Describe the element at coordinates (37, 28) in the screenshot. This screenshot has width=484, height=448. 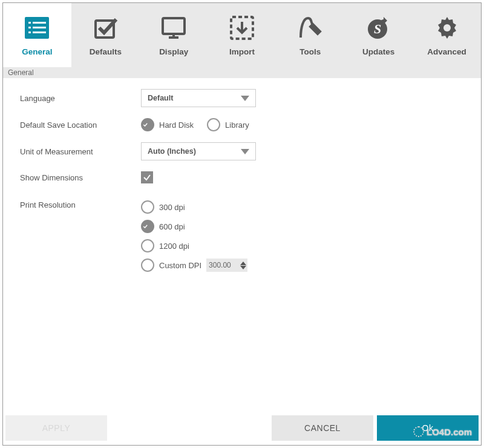
I see `list-icon` at that location.